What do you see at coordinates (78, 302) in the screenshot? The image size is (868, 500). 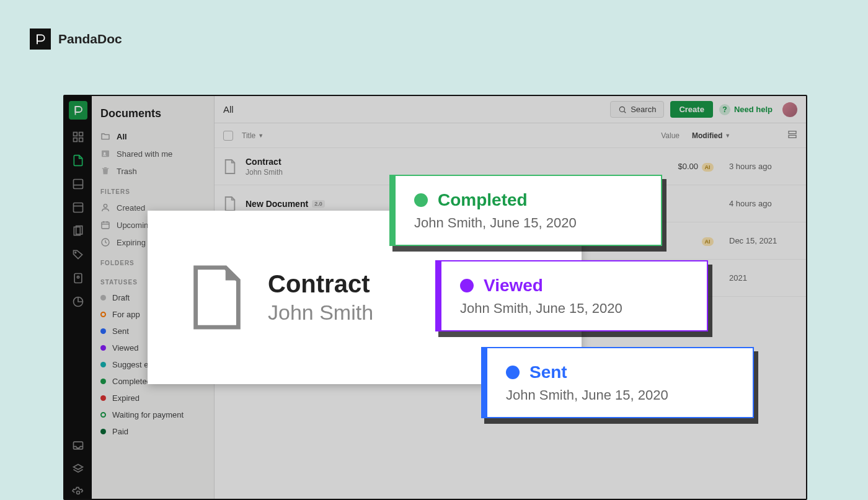 I see `reports-icon` at bounding box center [78, 302].